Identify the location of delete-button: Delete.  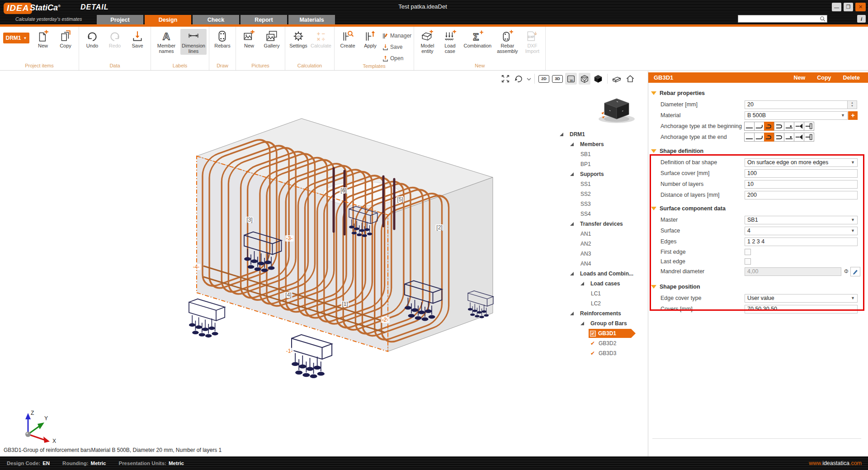
(851, 78).